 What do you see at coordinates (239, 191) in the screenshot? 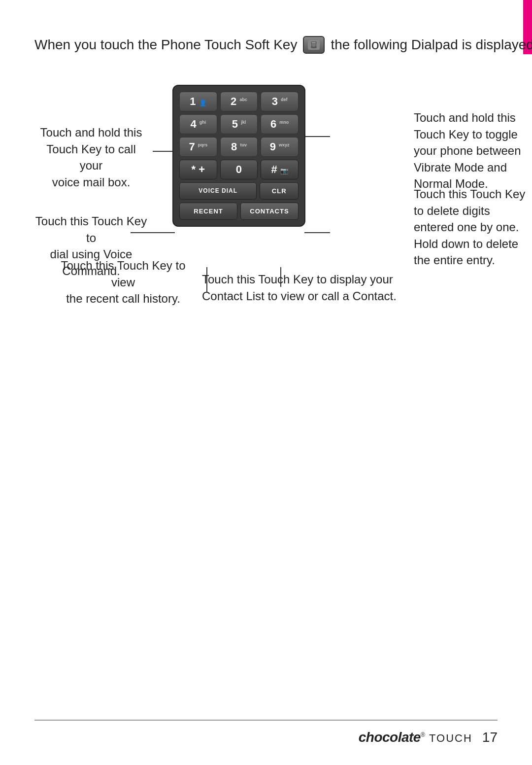
I see `dialpad-btn-row-1: VOICE DIAL CLR` at bounding box center [239, 191].